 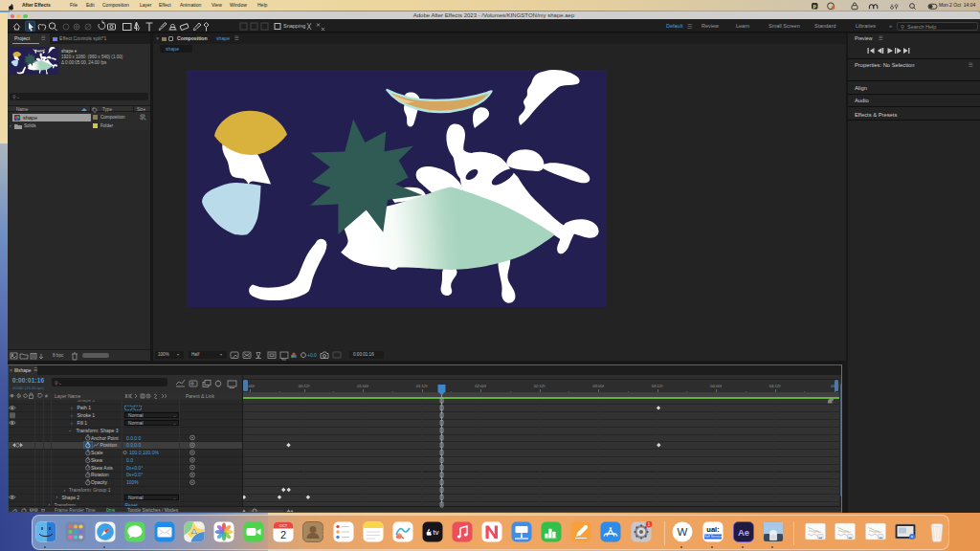 I want to click on svg-text: Ae, so click(x=744, y=532).